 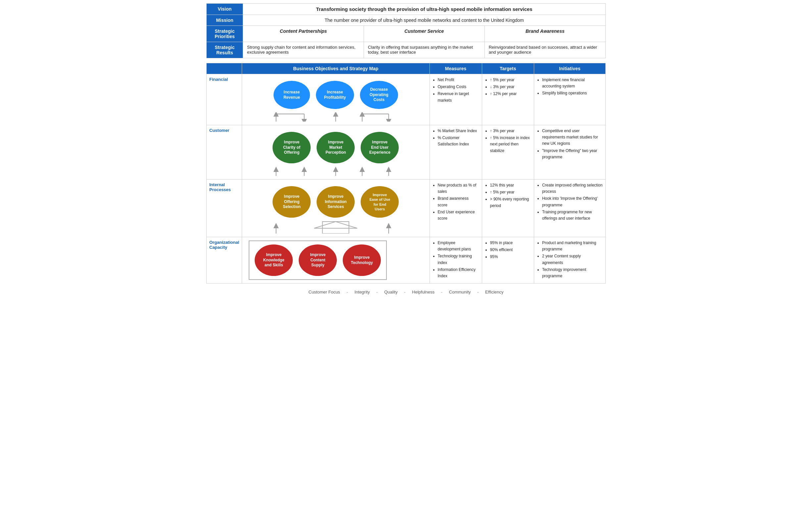 I want to click on node-ease-of-use: ImproveEase of Usefor EndUsers, so click(x=380, y=202).